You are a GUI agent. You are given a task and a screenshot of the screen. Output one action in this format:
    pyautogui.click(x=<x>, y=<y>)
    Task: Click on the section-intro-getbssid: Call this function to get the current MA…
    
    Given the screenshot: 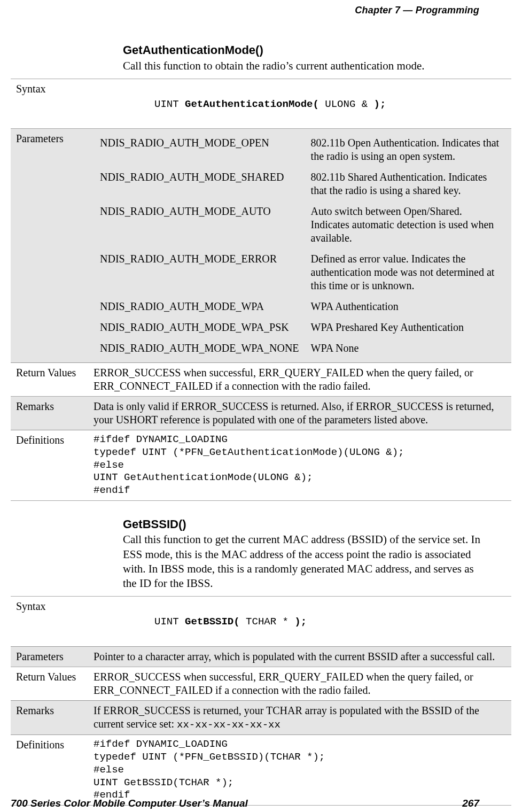 What is the action you would take?
    pyautogui.click(x=307, y=561)
    